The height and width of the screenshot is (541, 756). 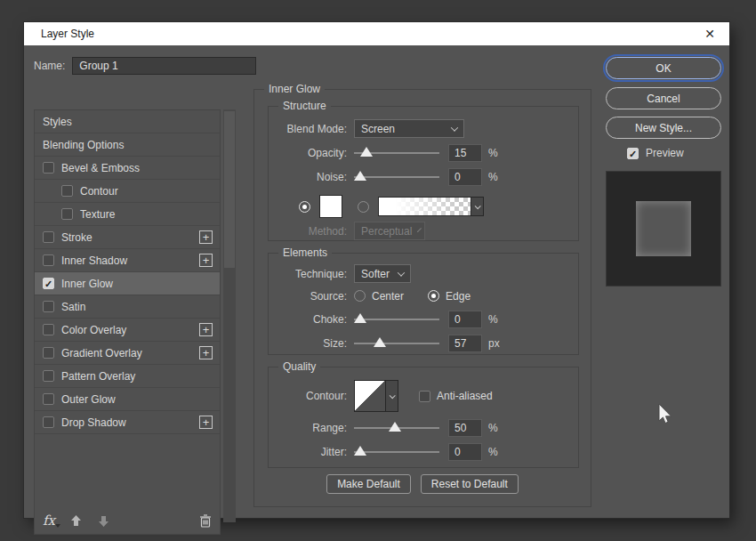 I want to click on name-label: Name:, so click(x=50, y=66).